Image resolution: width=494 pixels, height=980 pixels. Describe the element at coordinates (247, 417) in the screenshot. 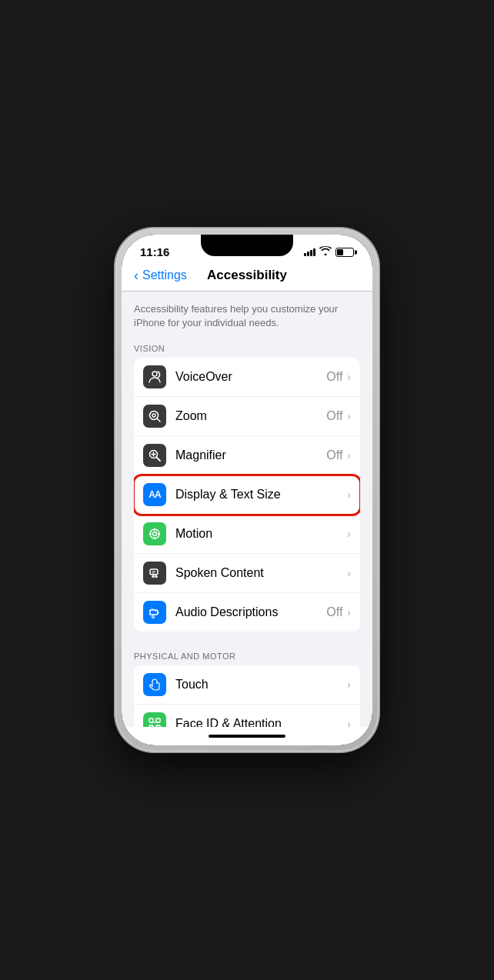

I see `row-zoom: Zoom Off ›` at that location.